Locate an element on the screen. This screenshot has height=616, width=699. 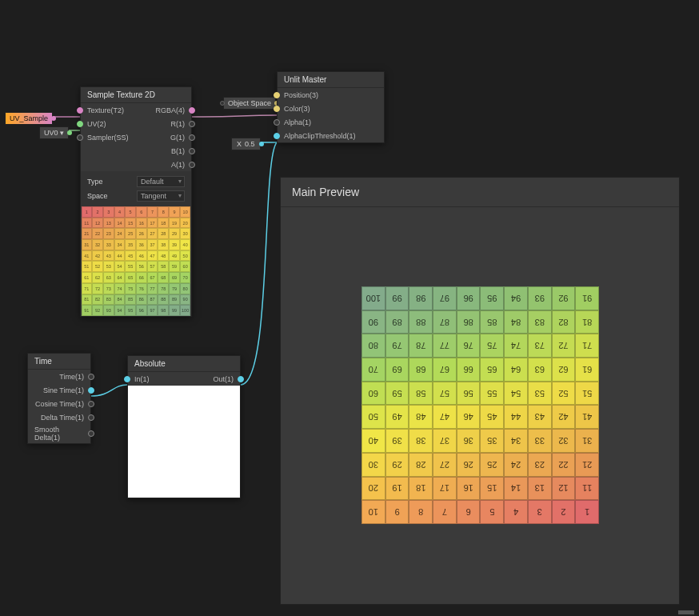
object-space-chip: Object Space is located at coordinates (250, 103).